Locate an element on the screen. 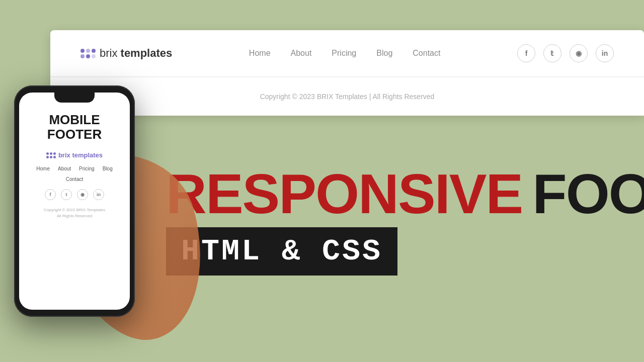 The image size is (644, 362). desktop-footer-copyright: Copyright © 2023 BRIX Templates | All Ri… is located at coordinates (347, 97).